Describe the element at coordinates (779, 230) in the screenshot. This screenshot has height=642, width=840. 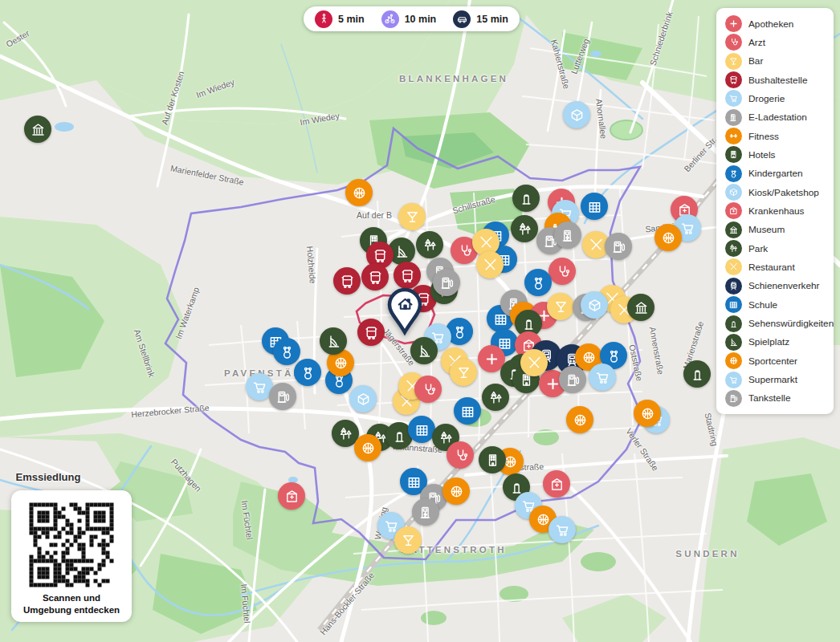
I see `legend-item-museum: Museum` at that location.